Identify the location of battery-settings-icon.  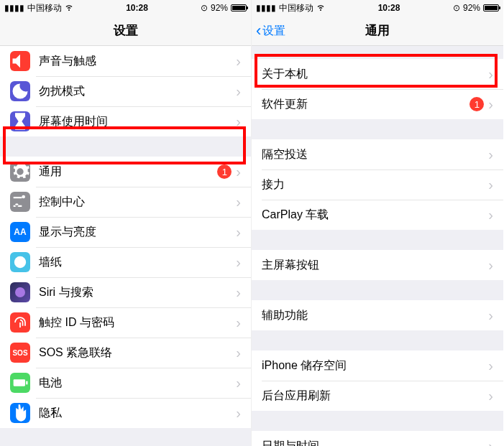
(20, 383).